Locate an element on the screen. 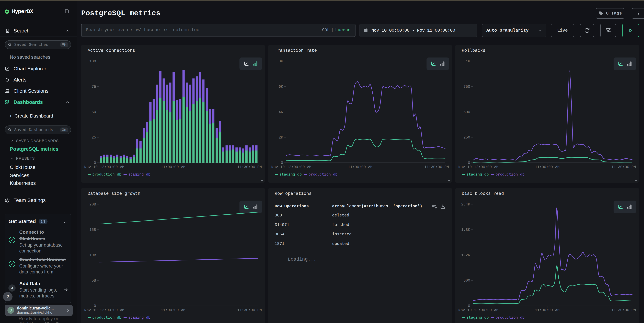 The height and width of the screenshot is (323, 644). svg-text: 5B is located at coordinates (94, 280).